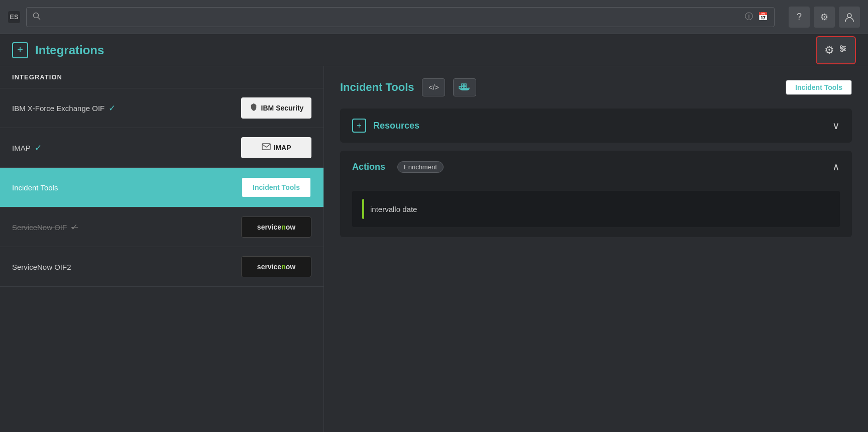 This screenshot has height=432, width=868. I want to click on integration-name-incident: Incident Tools, so click(35, 188).